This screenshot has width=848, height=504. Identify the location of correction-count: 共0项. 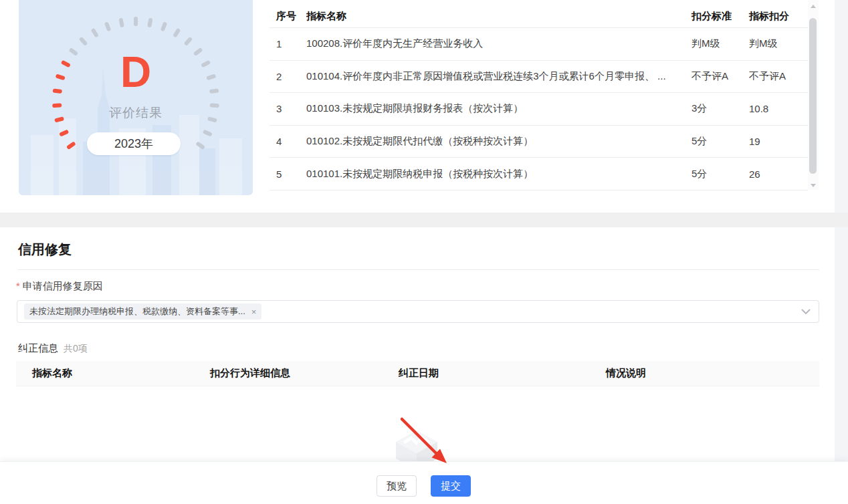
(76, 348).